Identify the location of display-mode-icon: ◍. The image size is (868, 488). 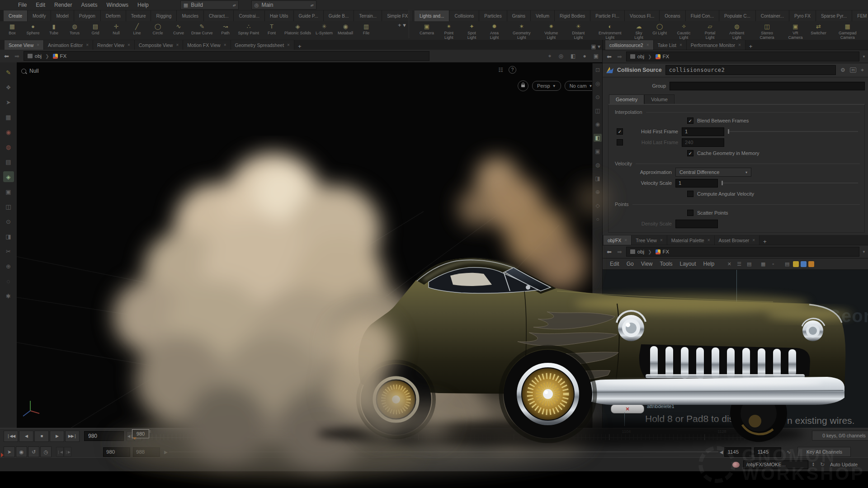
(598, 165).